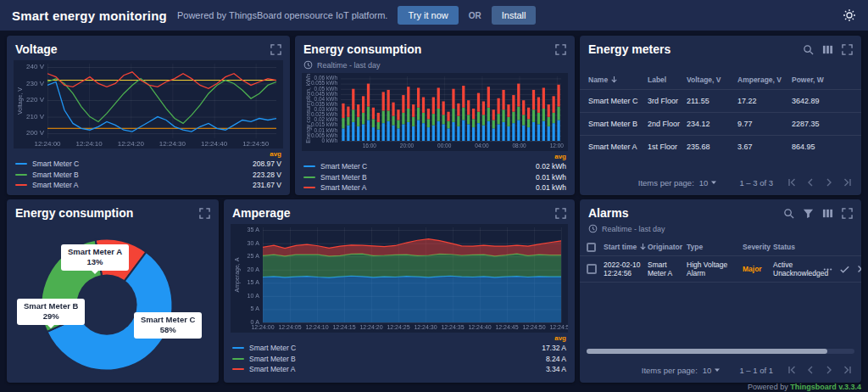  What do you see at coordinates (798, 247) in the screenshot?
I see `column-header-status: Status` at bounding box center [798, 247].